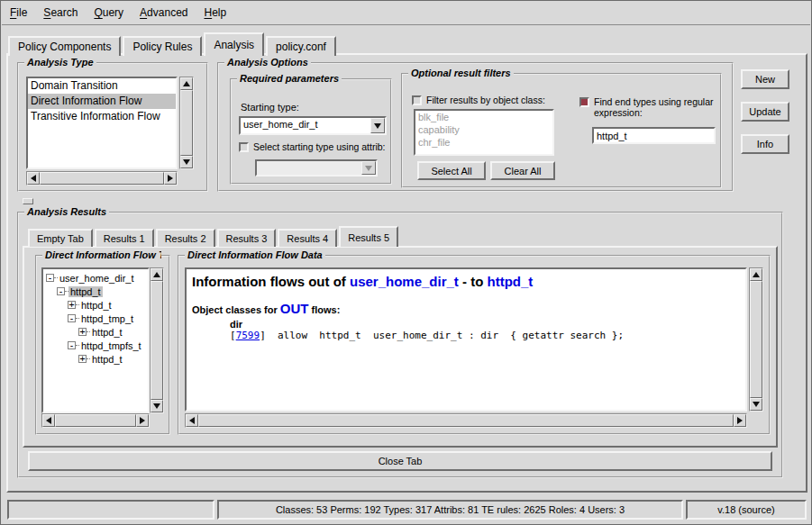 The width and height of the screenshot is (812, 525). What do you see at coordinates (765, 112) in the screenshot?
I see `update-button: Update` at bounding box center [765, 112].